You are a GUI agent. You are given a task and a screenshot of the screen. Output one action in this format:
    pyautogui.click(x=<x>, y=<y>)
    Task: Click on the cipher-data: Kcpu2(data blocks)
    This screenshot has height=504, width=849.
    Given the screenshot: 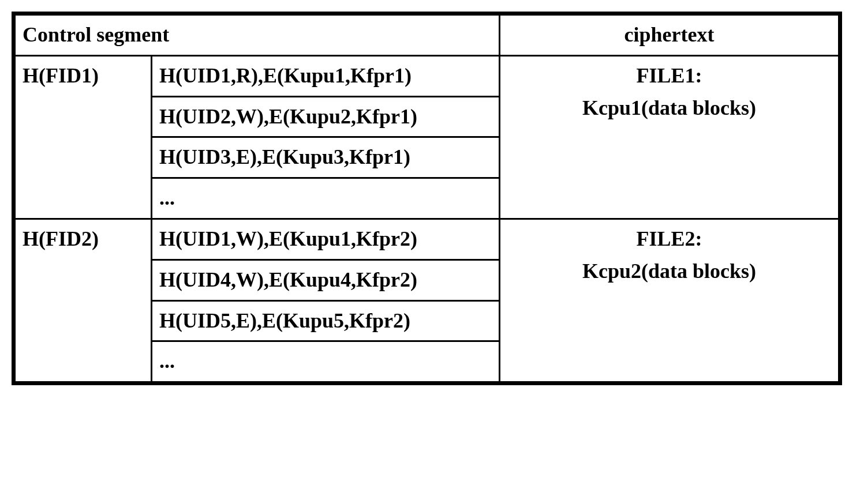 What is the action you would take?
    pyautogui.click(x=670, y=271)
    